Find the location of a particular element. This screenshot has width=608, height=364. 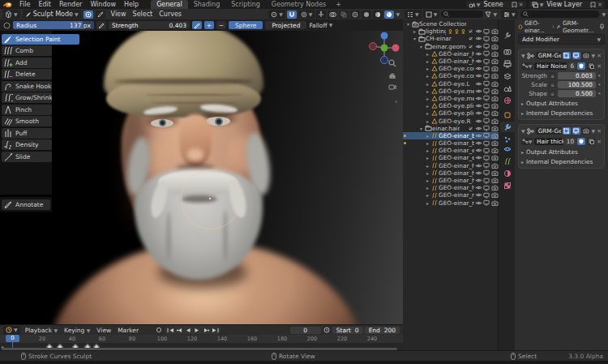

section-output-attributes: ▸Output Attributes is located at coordinates (561, 152).